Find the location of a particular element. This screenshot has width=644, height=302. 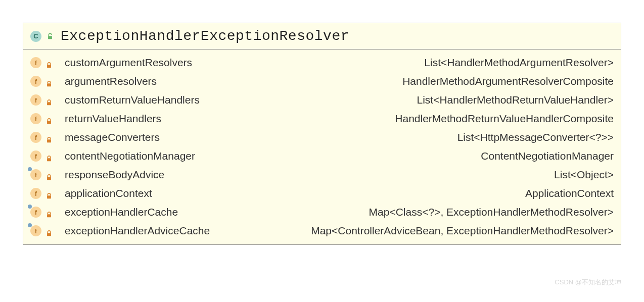

field-name: messageConverters is located at coordinates (112, 137).